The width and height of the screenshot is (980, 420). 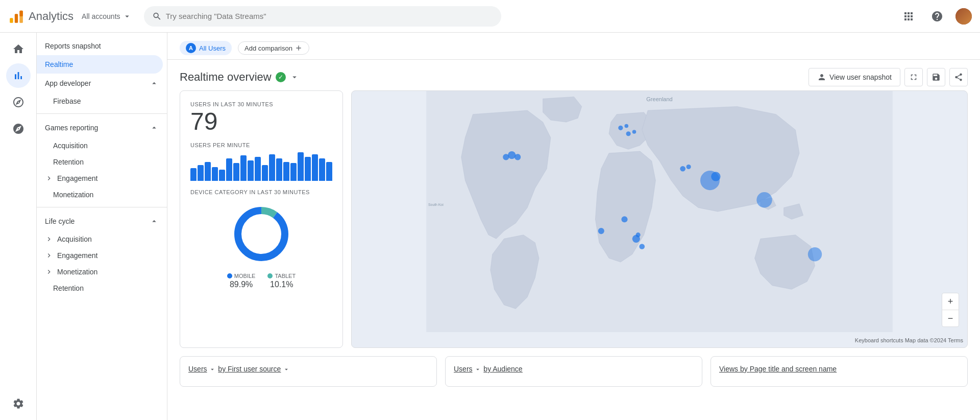 What do you see at coordinates (629, 134) in the screenshot?
I see `map-dot-eu1` at bounding box center [629, 134].